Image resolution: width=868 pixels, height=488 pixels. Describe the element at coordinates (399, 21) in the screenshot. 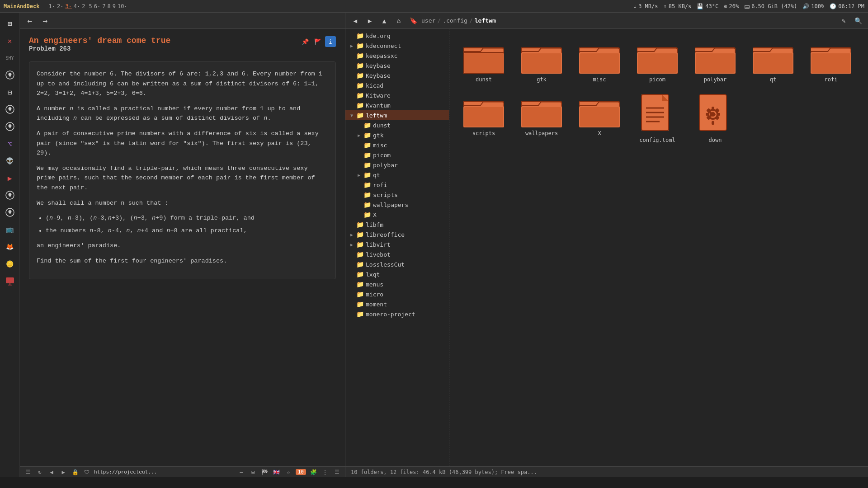

I see `fm-home-button: ⌂` at that location.